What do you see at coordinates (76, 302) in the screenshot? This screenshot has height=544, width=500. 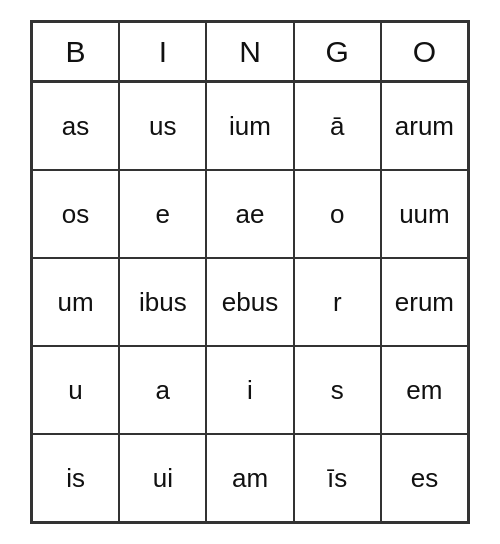 I see `bingo-cell-2-0: um` at bounding box center [76, 302].